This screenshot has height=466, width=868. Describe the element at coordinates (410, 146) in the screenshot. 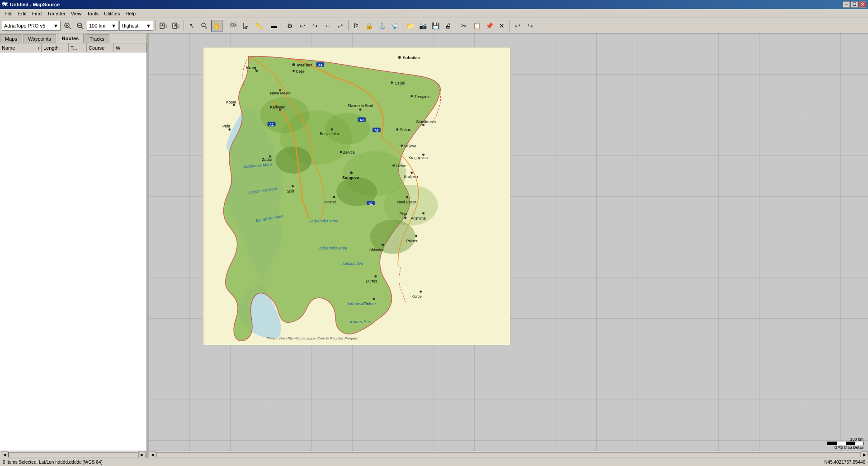

I see `svg-text: Valjevo` at that location.